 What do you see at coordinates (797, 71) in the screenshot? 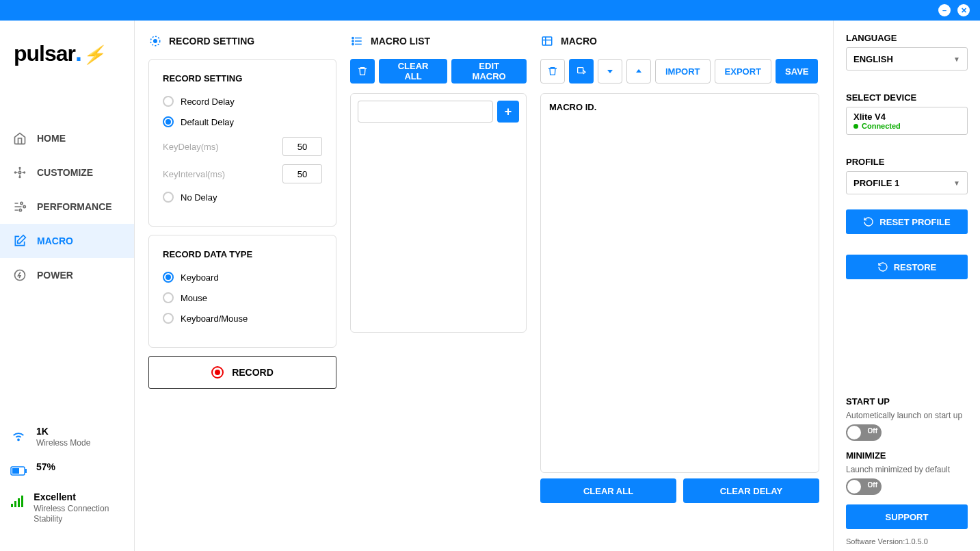
I see `save-button: SAVE` at bounding box center [797, 71].